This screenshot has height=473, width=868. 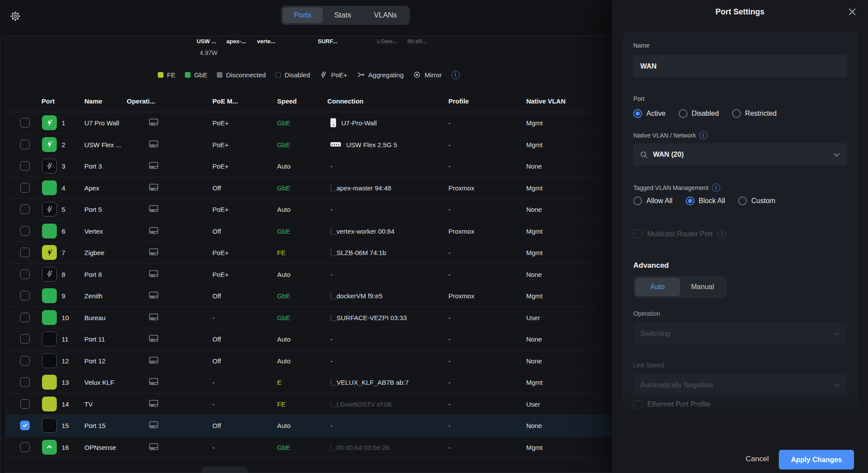 What do you see at coordinates (309, 426) in the screenshot?
I see `table-row: 15 Port 15 Off Auto - - None` at bounding box center [309, 426].